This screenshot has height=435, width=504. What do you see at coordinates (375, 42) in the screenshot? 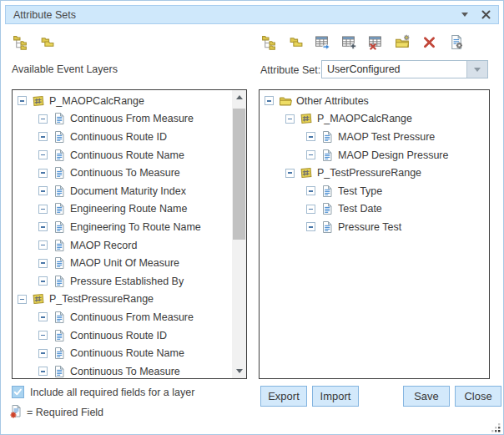
I see `table-remove-icon` at bounding box center [375, 42].